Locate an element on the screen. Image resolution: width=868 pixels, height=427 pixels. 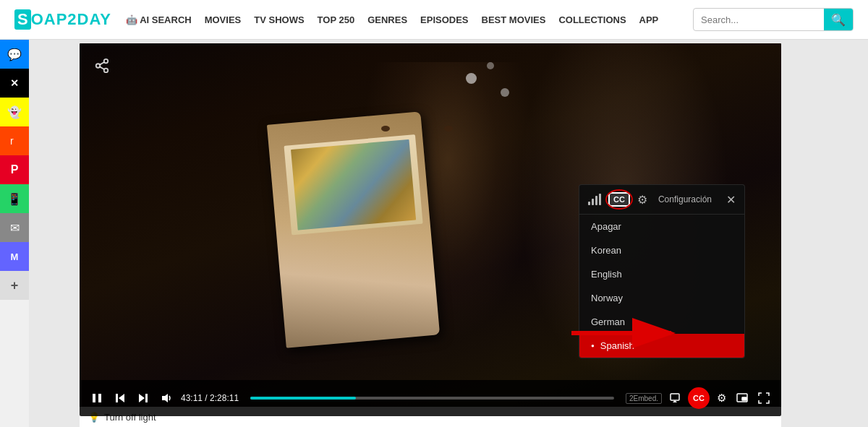
config-link: Configuración is located at coordinates (685, 199).